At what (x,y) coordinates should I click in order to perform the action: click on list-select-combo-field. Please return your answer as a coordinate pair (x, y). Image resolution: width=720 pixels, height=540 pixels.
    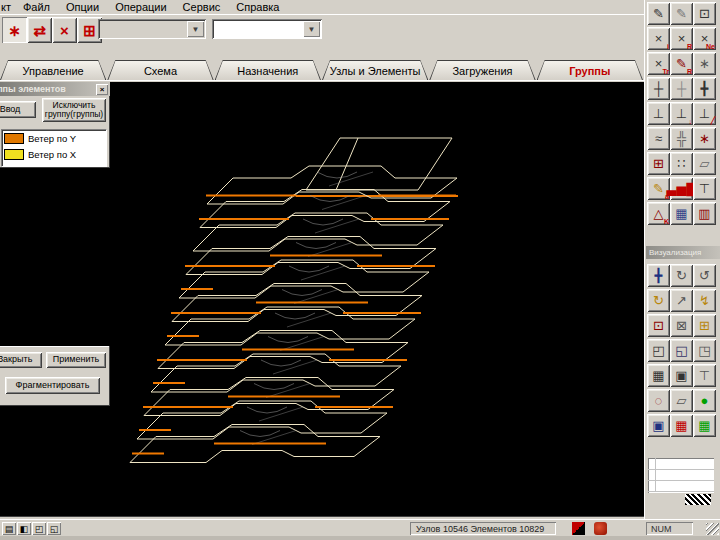
    Looking at the image, I should click on (258, 29).